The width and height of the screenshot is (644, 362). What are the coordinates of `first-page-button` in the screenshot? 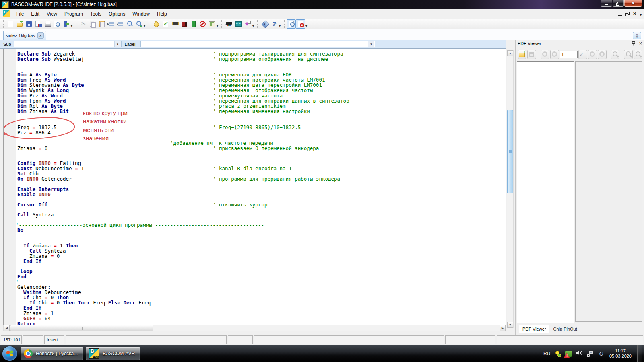 It's located at (545, 55).